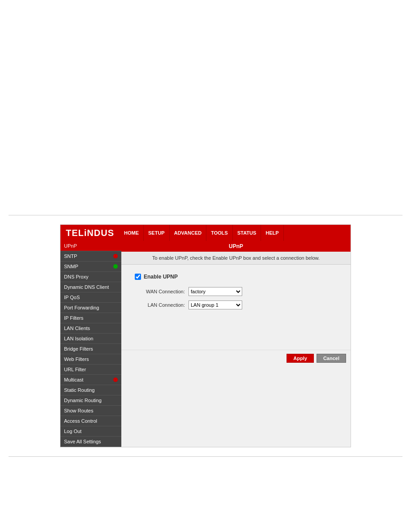 Image resolution: width=411 pixels, height=532 pixels. What do you see at coordinates (206, 457) in the screenshot?
I see `bottom-divider` at bounding box center [206, 457].